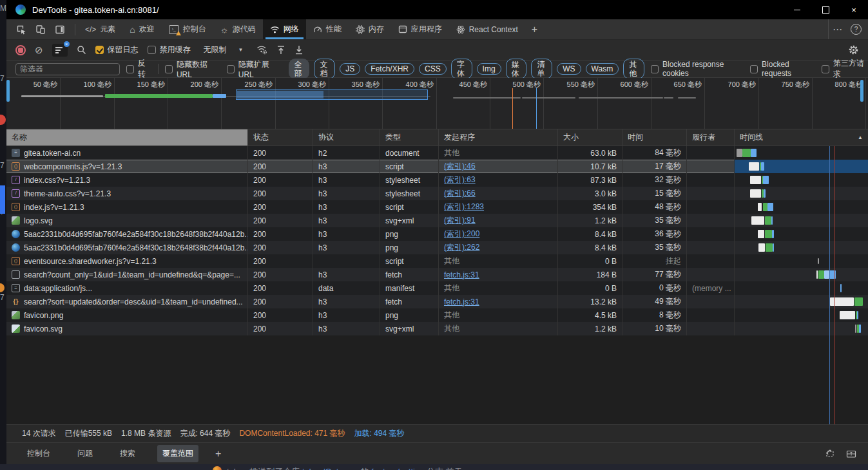 This screenshot has height=470, width=868. What do you see at coordinates (41, 30) in the screenshot?
I see `device-toolbar-icon` at bounding box center [41, 30].